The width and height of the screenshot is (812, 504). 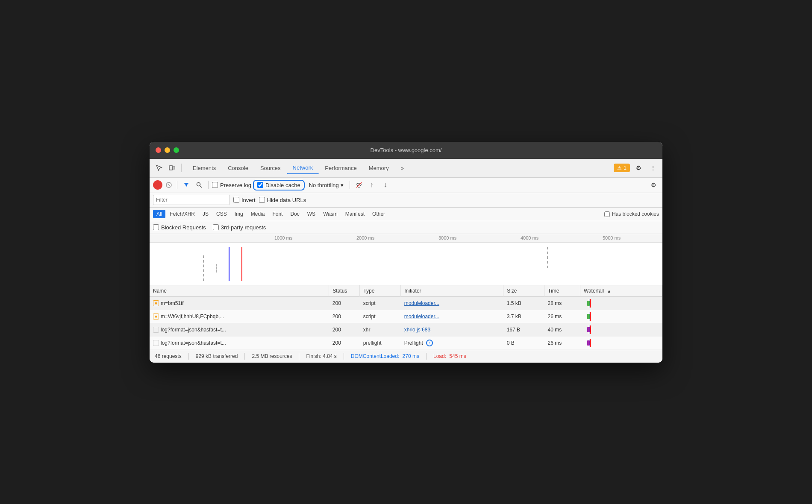 What do you see at coordinates (277, 214) in the screenshot?
I see `type-btn-font: Font` at bounding box center [277, 214].